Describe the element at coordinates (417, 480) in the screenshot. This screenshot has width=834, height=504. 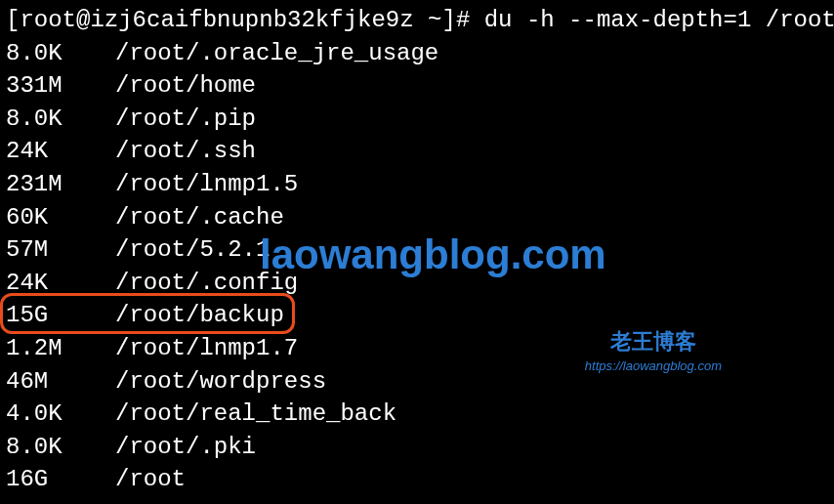
I see `output-line: 16G/root` at that location.